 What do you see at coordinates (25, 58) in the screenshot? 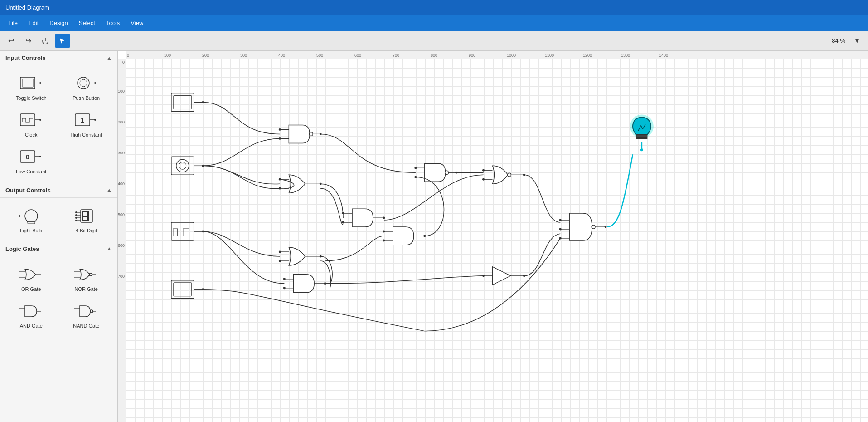
I see `input-controls-label: Input Controls` at bounding box center [25, 58].